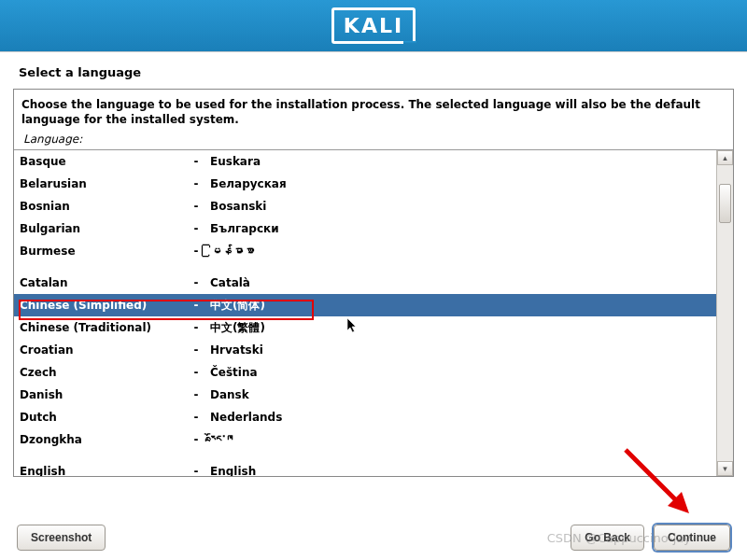 The width and height of the screenshot is (747, 560). What do you see at coordinates (98, 229) in the screenshot?
I see `language-name: Bulgarian` at bounding box center [98, 229].